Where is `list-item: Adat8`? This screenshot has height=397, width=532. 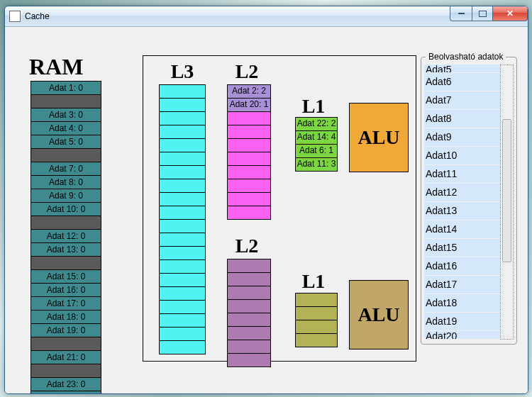 list-item: Adat8 is located at coordinates (462, 119).